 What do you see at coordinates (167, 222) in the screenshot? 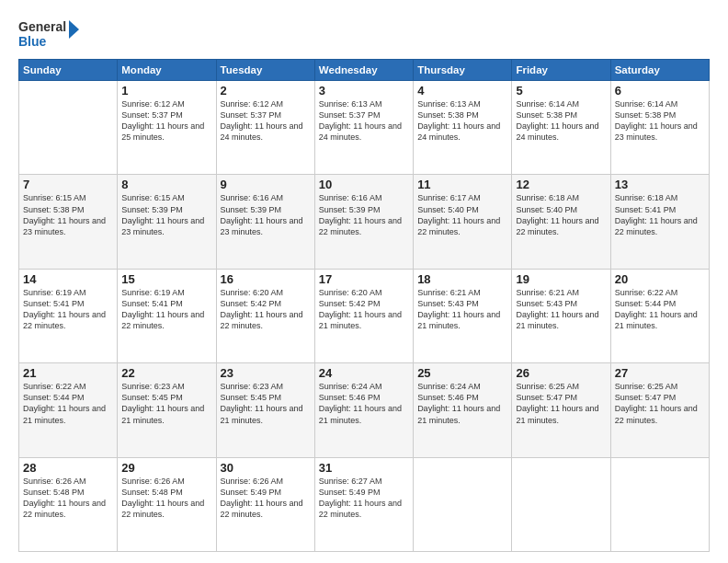
I see `day-cell: 8 Sunrise: 6:15 AM Sunset: 5:39 PM Dayli…` at bounding box center [167, 222].